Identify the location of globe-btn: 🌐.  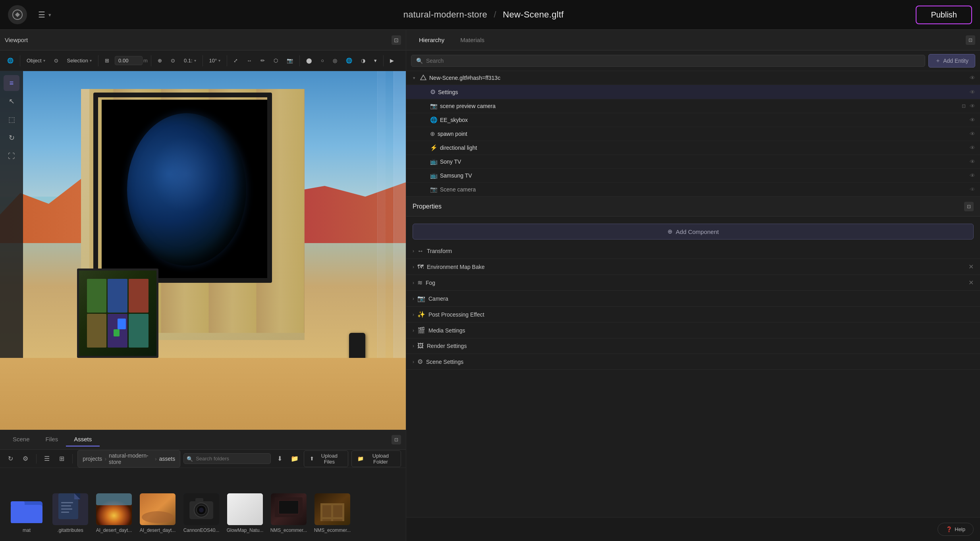
(10, 60).